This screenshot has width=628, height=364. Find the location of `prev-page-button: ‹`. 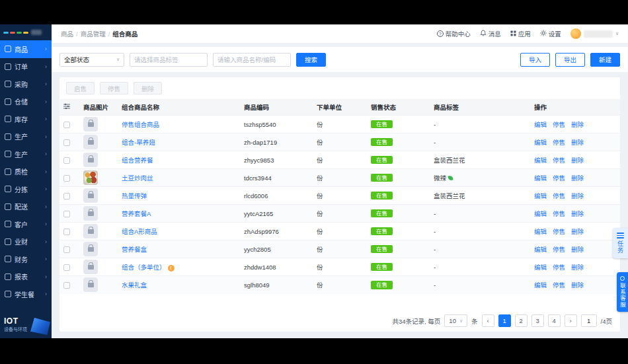

prev-page-button: ‹ is located at coordinates (488, 321).